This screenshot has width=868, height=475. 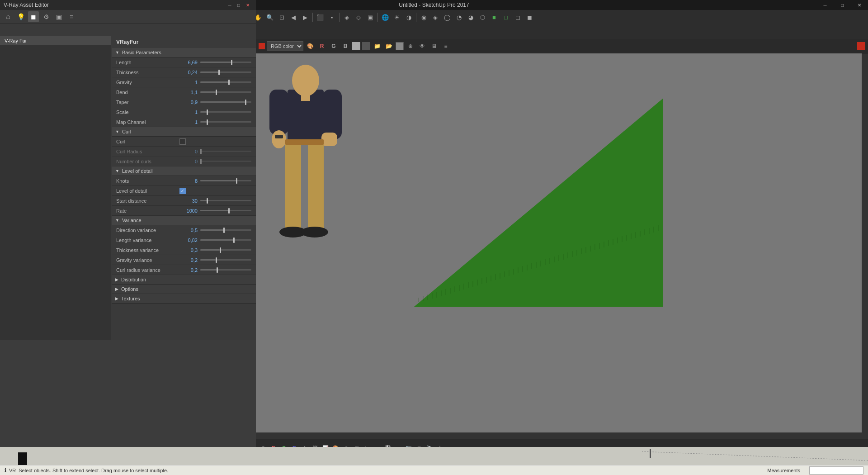 I want to click on sidebar-item-vray-fur: V-Ray Fur, so click(x=55, y=41).